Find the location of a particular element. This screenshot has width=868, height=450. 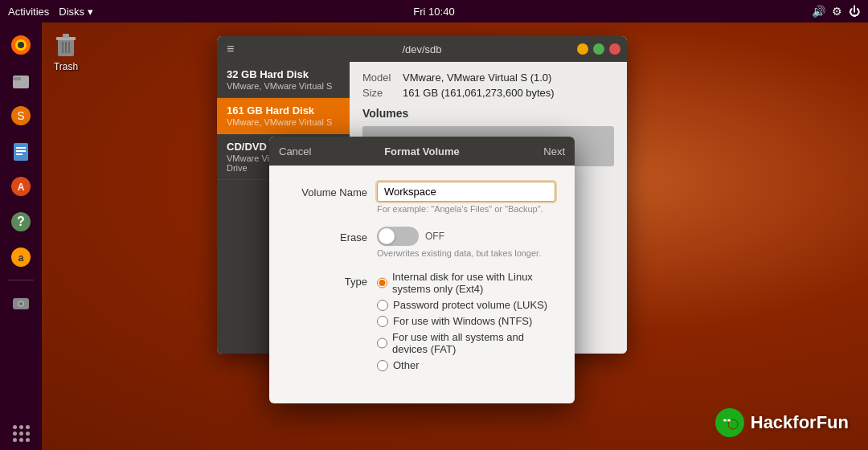

window-minimize-button is located at coordinates (583, 49).